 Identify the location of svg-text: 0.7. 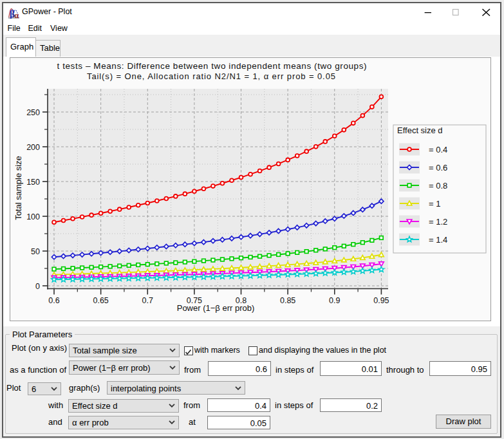
(148, 301).